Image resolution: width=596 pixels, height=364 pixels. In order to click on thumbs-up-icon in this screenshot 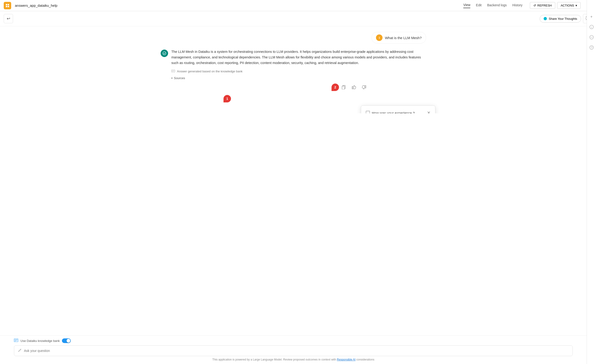, I will do `click(354, 87)`.